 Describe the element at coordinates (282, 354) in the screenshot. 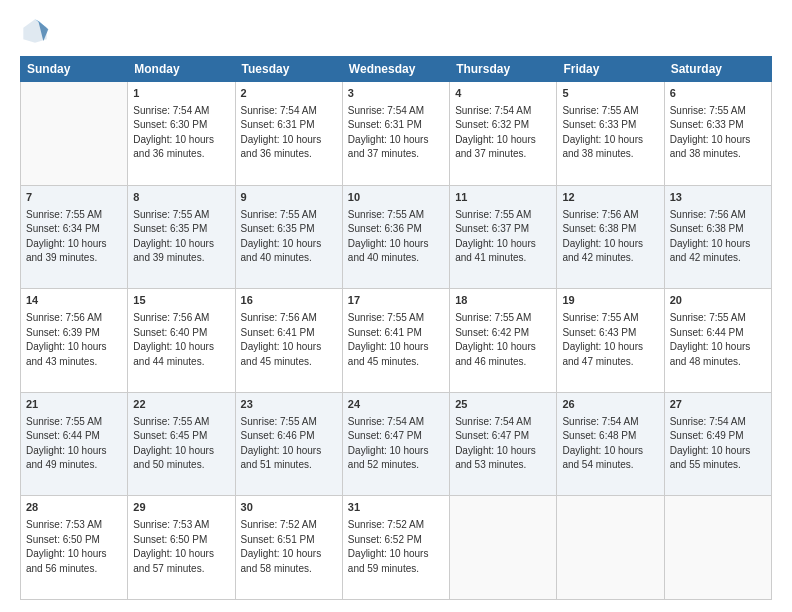

I see `daylight-text: Daylight: 10 hours and 45 minutes.` at that location.